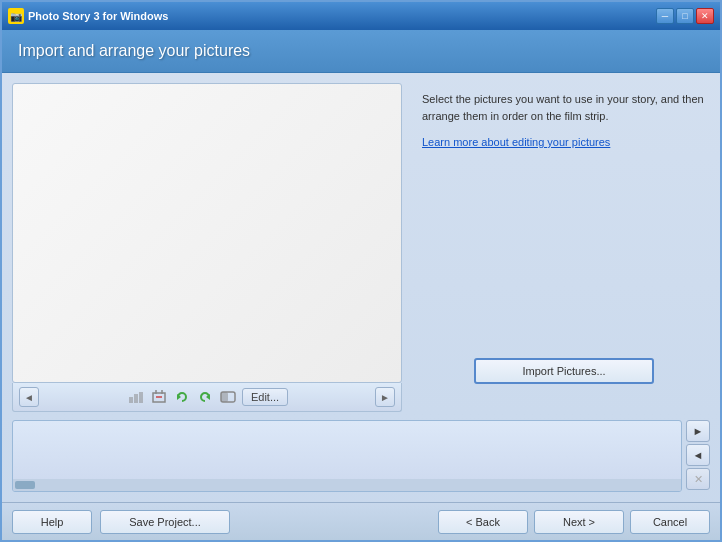  What do you see at coordinates (579, 522) in the screenshot?
I see `next-button: Next >` at bounding box center [579, 522].